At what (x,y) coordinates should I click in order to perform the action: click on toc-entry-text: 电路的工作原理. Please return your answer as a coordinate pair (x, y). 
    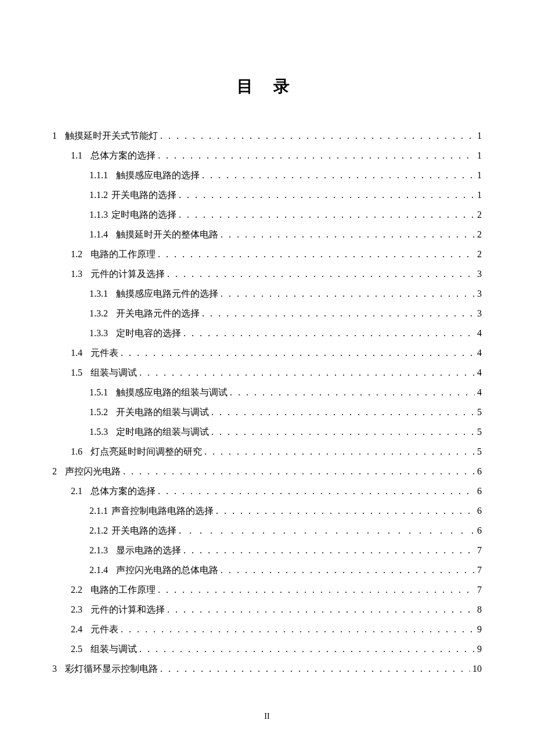
    Looking at the image, I should click on (123, 590).